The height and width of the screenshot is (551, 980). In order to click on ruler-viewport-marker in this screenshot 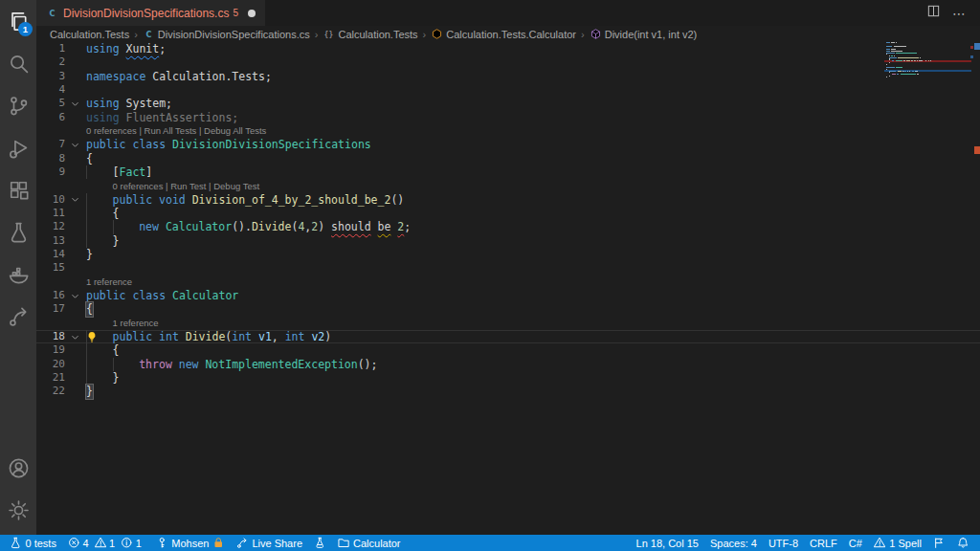, I will do `click(977, 46)`.